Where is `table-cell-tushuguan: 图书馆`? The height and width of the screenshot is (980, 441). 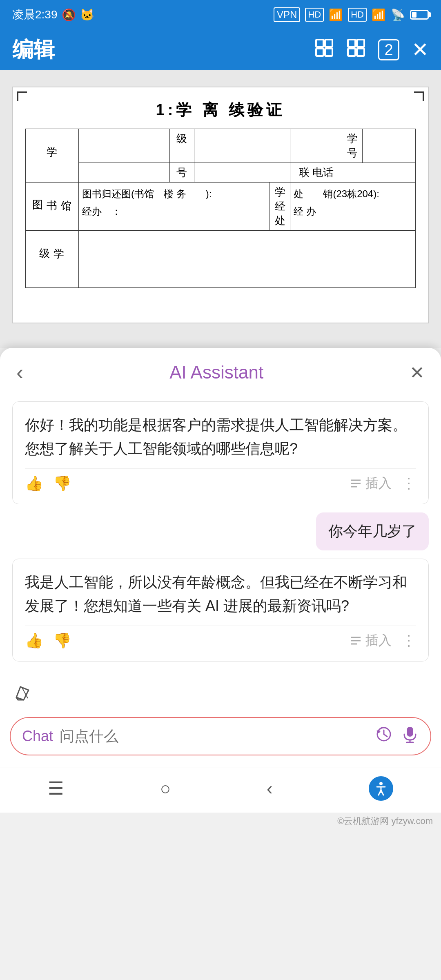
table-cell-tushuguan: 图书馆 is located at coordinates (52, 207).